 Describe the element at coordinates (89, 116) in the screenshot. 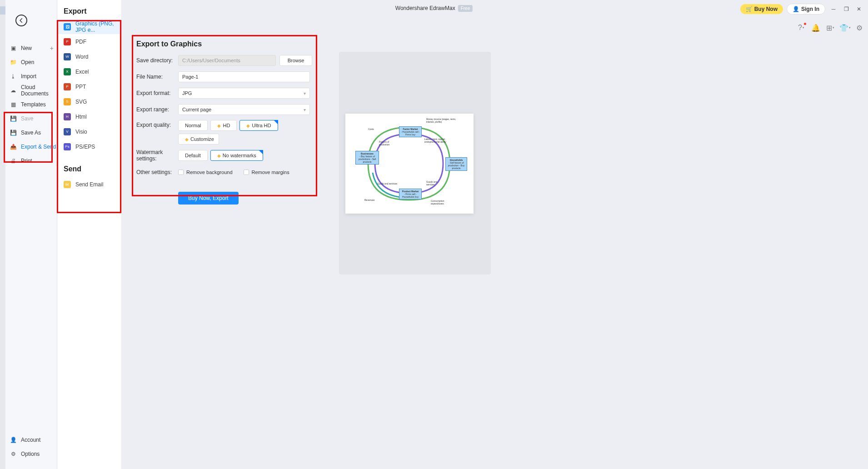

I see `export-item-html: H Html` at that location.